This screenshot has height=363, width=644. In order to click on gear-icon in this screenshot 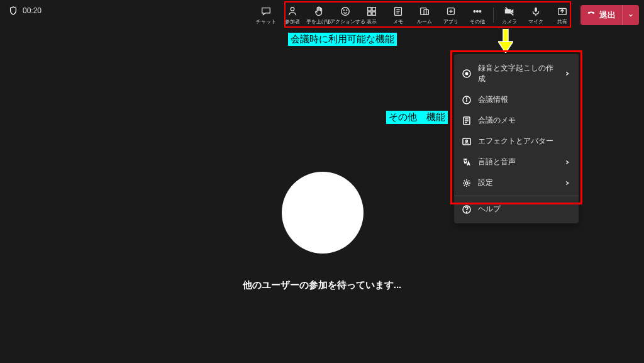, I will do `click(467, 183)`.